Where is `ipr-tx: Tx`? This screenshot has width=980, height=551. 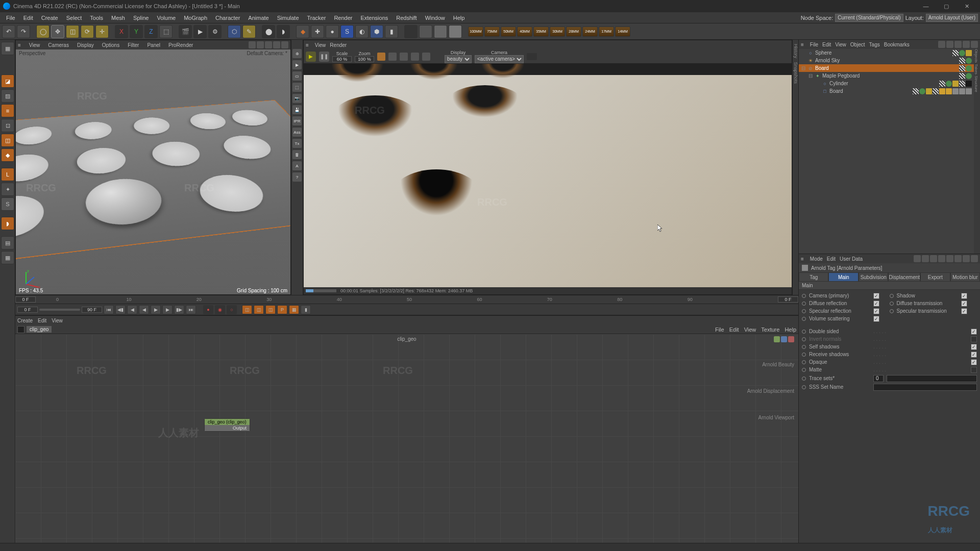 ipr-tx: Tx is located at coordinates (297, 143).